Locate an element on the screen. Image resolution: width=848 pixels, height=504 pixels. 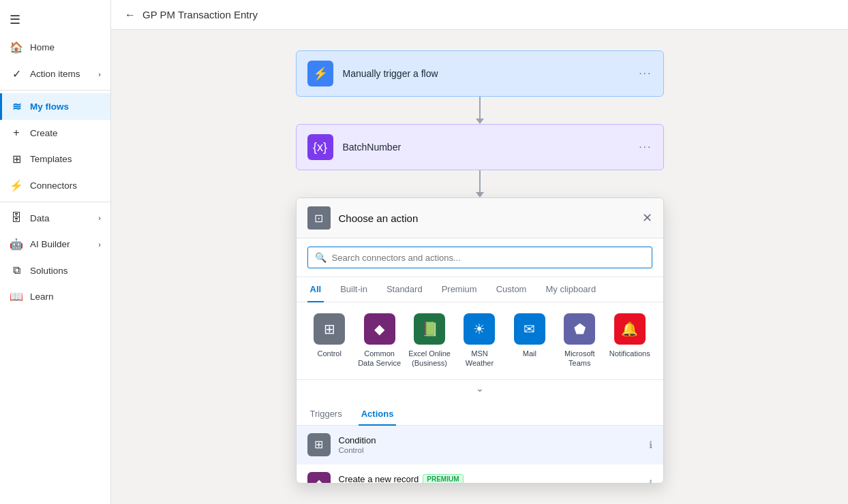
sidebar-icon-learn: 📖 is located at coordinates (16, 297).